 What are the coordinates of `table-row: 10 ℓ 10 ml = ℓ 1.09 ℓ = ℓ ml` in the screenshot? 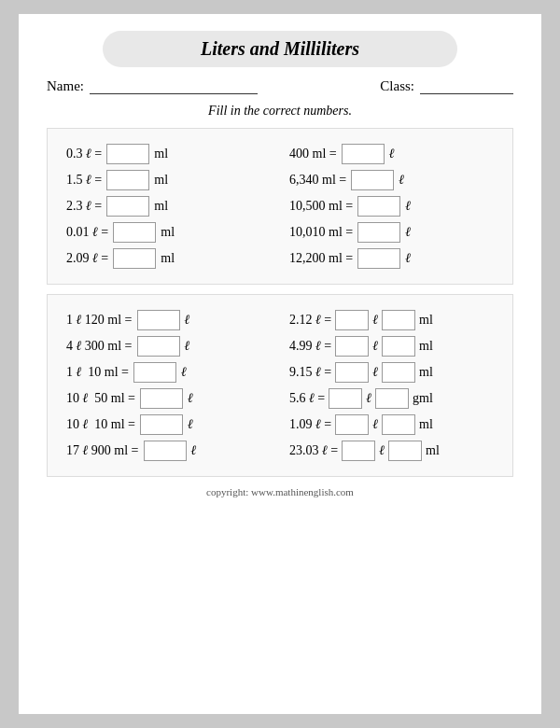 It's located at (280, 425).